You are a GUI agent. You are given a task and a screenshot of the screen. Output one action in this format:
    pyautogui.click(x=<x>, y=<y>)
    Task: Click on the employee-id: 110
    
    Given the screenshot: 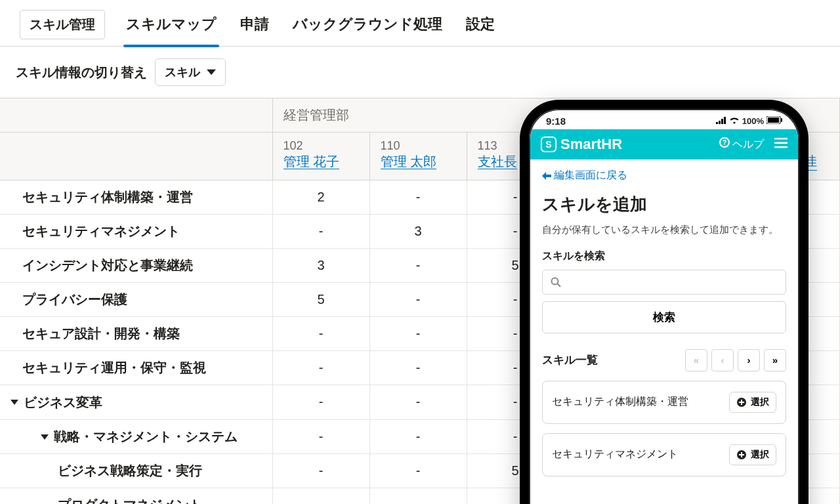 What is the action you would take?
    pyautogui.click(x=419, y=146)
    